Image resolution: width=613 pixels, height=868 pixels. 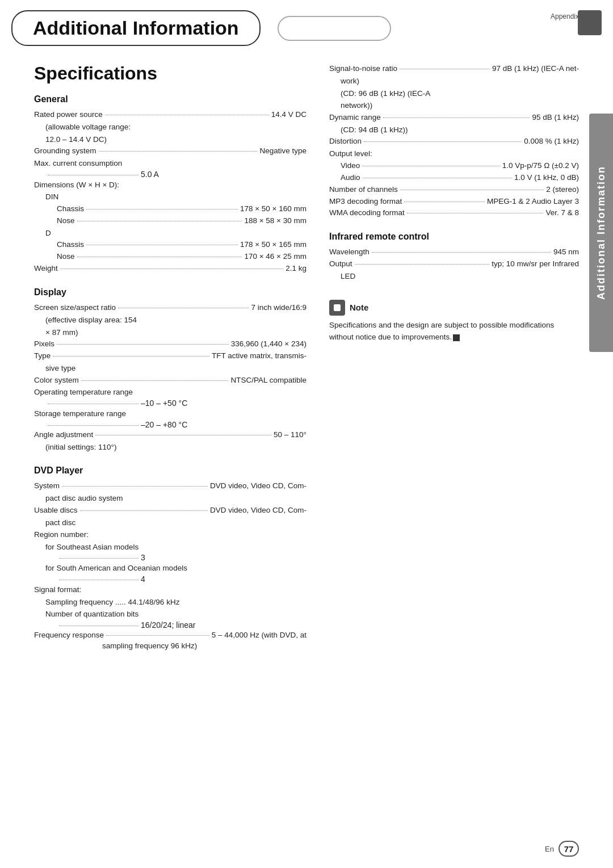 I want to click on side-tab-text: Additional Information, so click(x=602, y=233).